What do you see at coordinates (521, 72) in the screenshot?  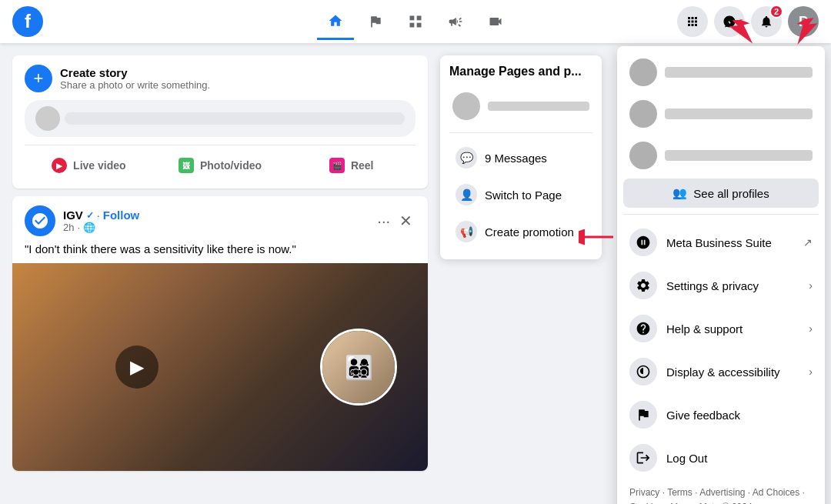 I see `manage-pages-title: Manage Pages and p...` at bounding box center [521, 72].